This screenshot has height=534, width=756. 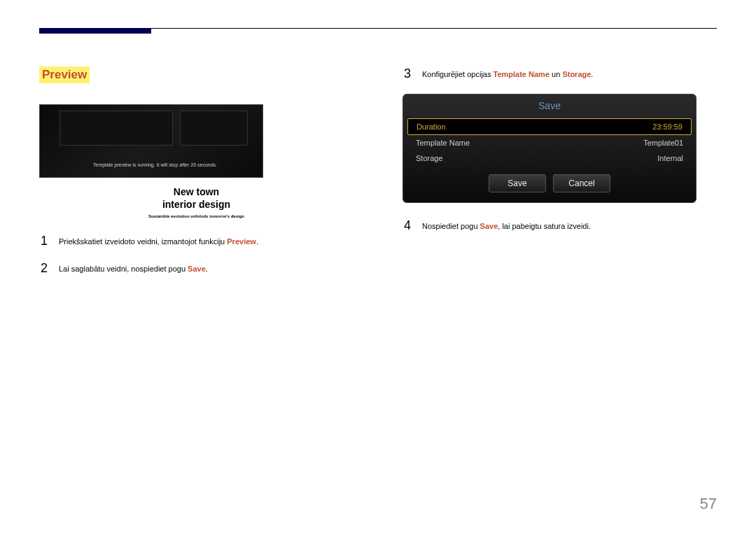 What do you see at coordinates (582, 183) in the screenshot?
I see `cancel-button: Cancel` at bounding box center [582, 183].